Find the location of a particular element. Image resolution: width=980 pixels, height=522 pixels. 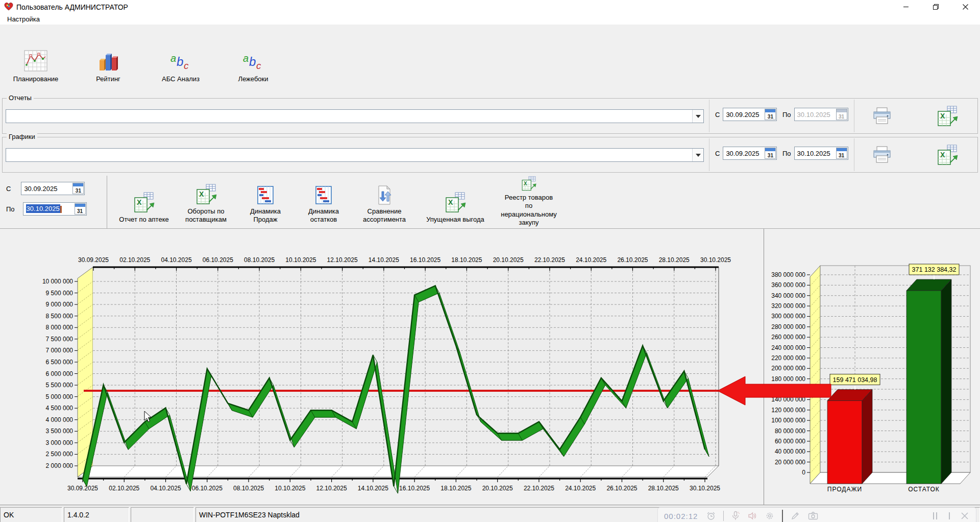

screen-recorder-toolbar: 00:02:12 is located at coordinates (817, 515).